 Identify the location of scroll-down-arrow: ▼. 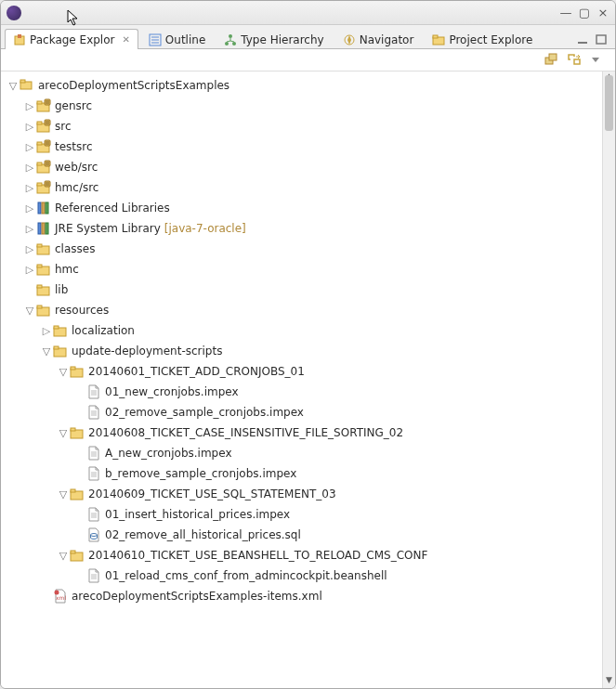
(609, 682).